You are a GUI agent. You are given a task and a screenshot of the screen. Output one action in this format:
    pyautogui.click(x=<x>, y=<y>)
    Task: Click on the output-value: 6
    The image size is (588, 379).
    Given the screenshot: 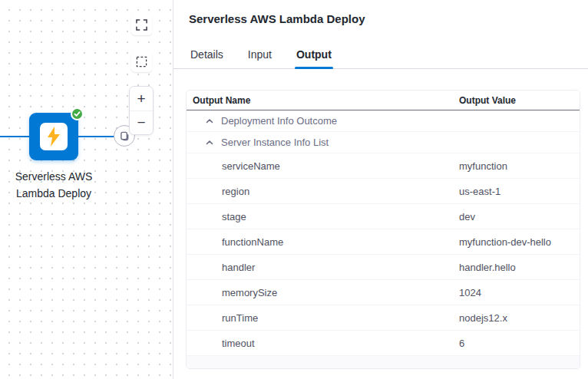 What is the action you would take?
    pyautogui.click(x=462, y=344)
    